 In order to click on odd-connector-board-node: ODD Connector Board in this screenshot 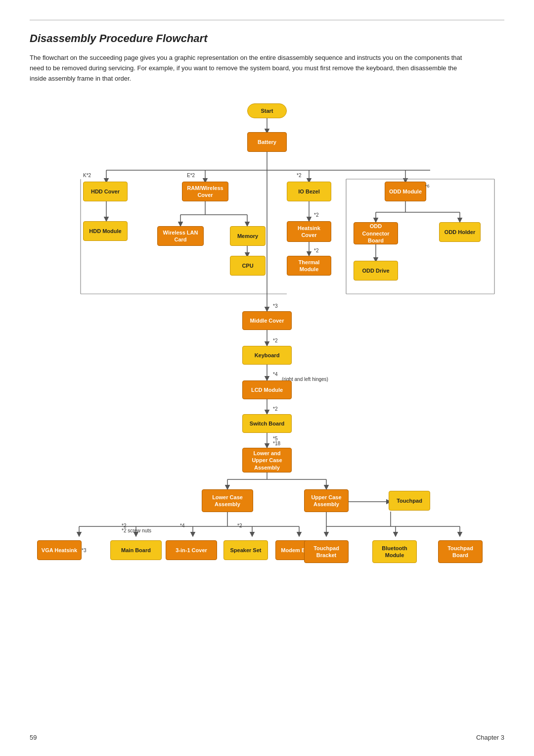, I will do `click(376, 234)`.